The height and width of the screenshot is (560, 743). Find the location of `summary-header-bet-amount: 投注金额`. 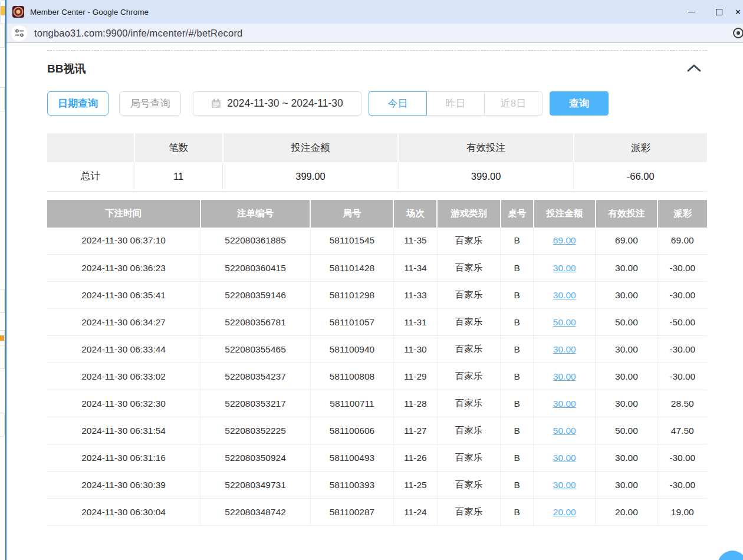

summary-header-bet-amount: 投注金额 is located at coordinates (311, 147).